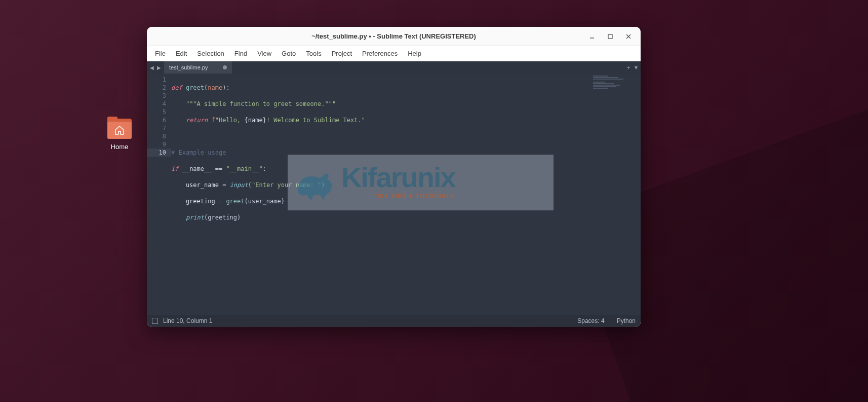 This screenshot has width=868, height=402. What do you see at coordinates (120, 128) in the screenshot?
I see `home-folder-icon` at bounding box center [120, 128].